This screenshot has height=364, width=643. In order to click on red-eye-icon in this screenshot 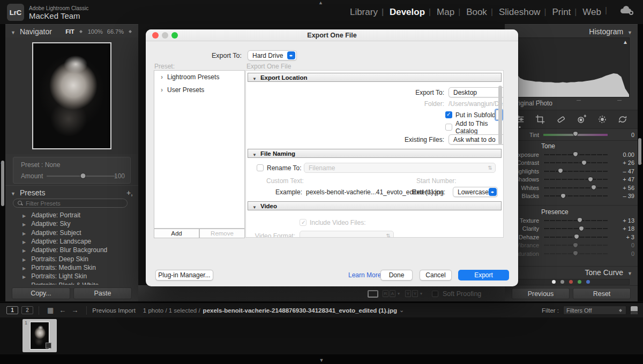, I will do `click(581, 119)`.